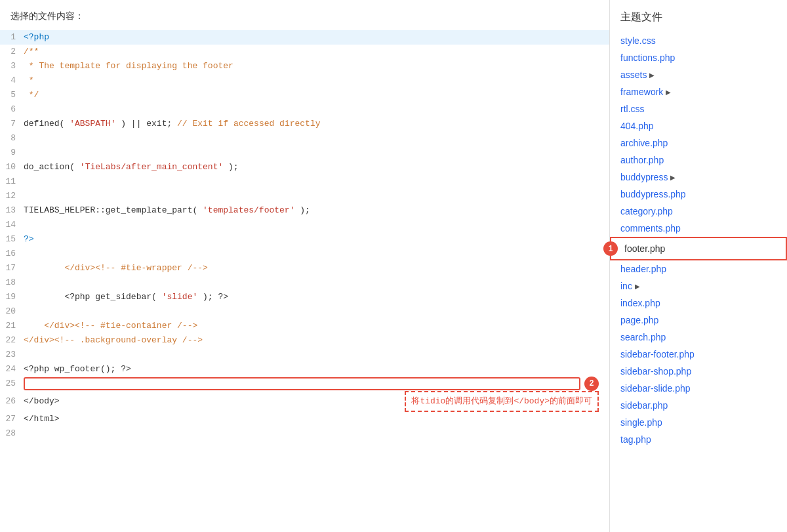 The width and height of the screenshot is (787, 532). I want to click on file-item-assets: assets ▶, so click(698, 75).